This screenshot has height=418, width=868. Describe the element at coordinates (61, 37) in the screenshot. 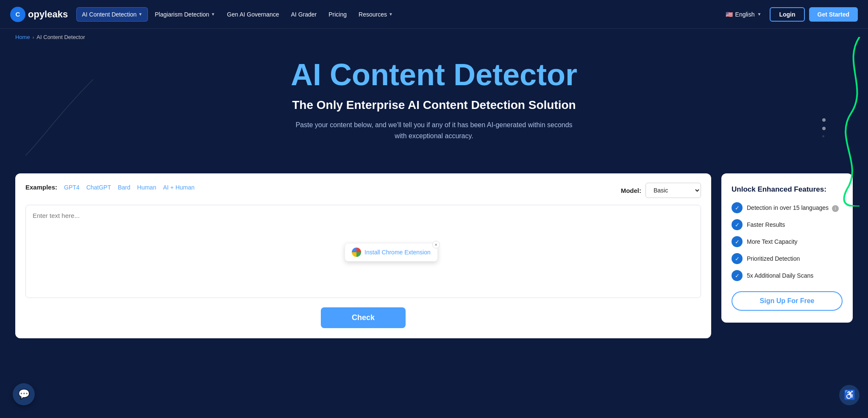

I see `breadcrumb-current: AI Content Detector` at that location.